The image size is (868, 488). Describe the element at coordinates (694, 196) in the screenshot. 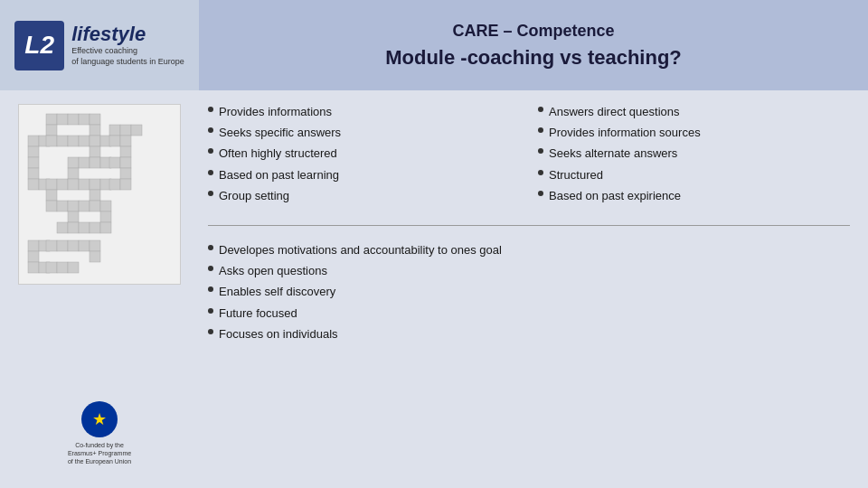

I see `list-item: Based on past expirience` at that location.